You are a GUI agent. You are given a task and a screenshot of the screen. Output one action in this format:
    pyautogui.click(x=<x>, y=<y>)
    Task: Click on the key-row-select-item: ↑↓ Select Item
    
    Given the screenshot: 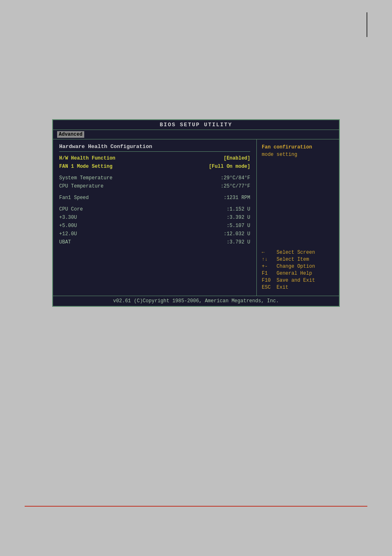 What is the action you would take?
    pyautogui.click(x=298, y=259)
    